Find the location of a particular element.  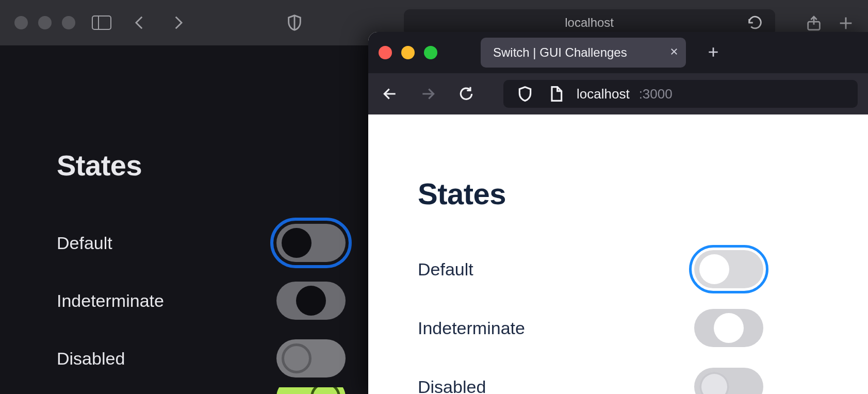

firefox-titlebar: Switch | GUI Challenges is located at coordinates (618, 53).